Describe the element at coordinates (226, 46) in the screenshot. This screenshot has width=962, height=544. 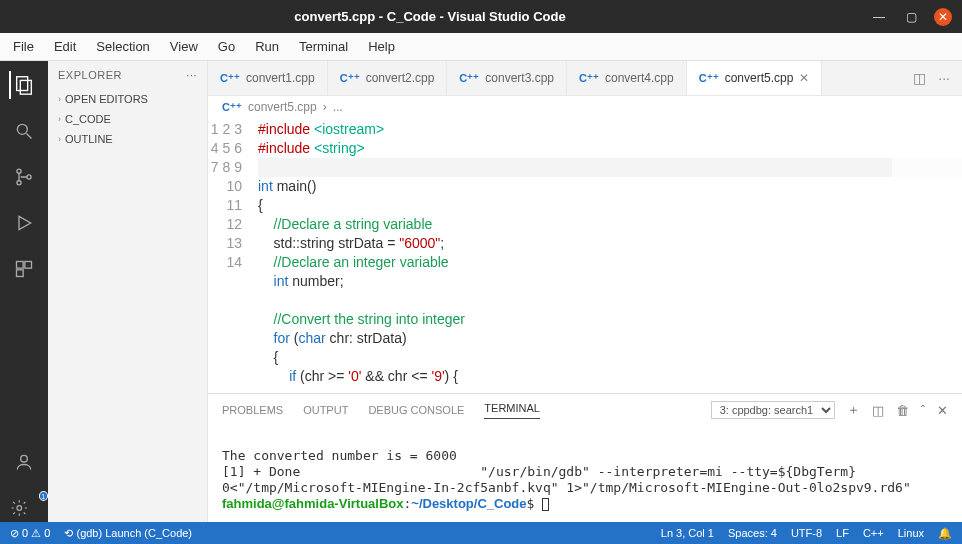
I see `menu-go: Go` at that location.